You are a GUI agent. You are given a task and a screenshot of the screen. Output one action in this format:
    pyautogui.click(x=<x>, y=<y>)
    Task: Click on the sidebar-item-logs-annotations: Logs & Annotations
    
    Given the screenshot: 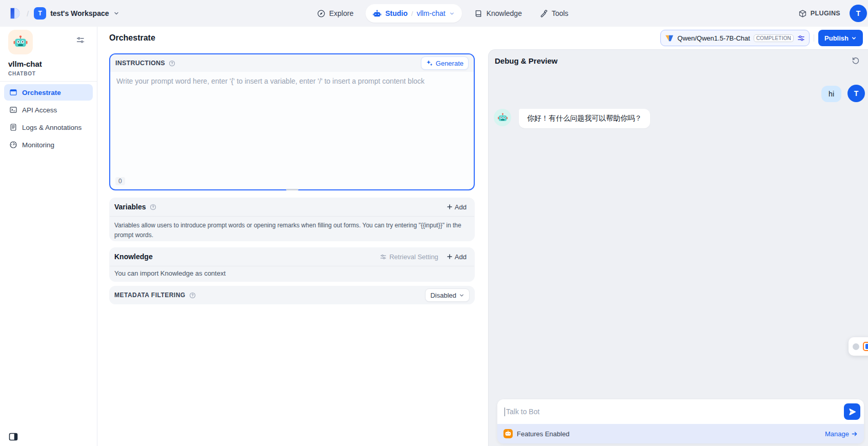 What is the action you would take?
    pyautogui.click(x=48, y=127)
    